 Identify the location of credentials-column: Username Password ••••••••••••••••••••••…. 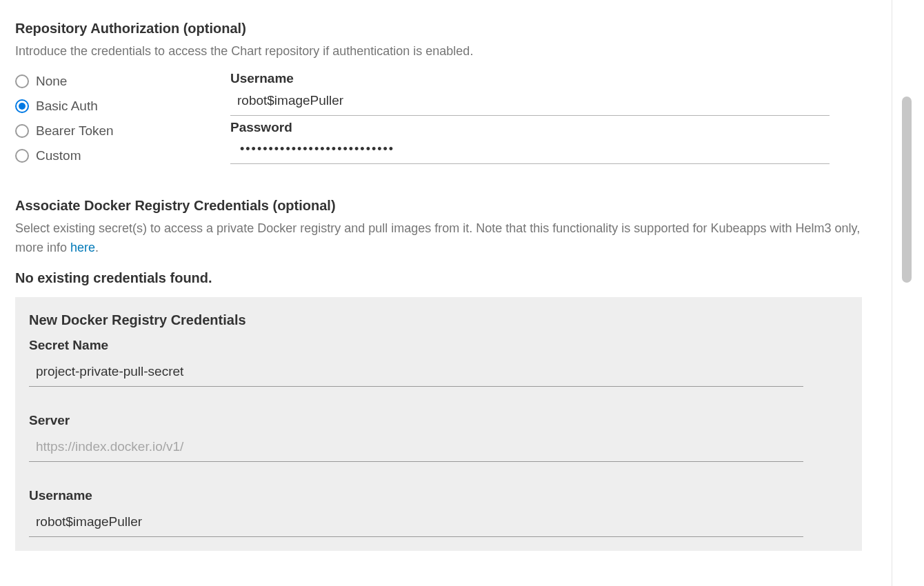
(550, 122).